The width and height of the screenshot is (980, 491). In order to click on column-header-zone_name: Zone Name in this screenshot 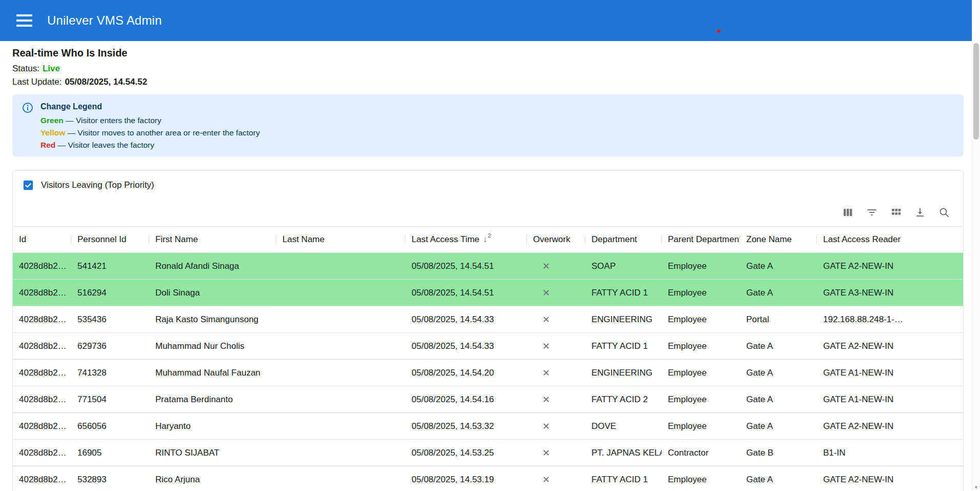, I will do `click(779, 240)`.